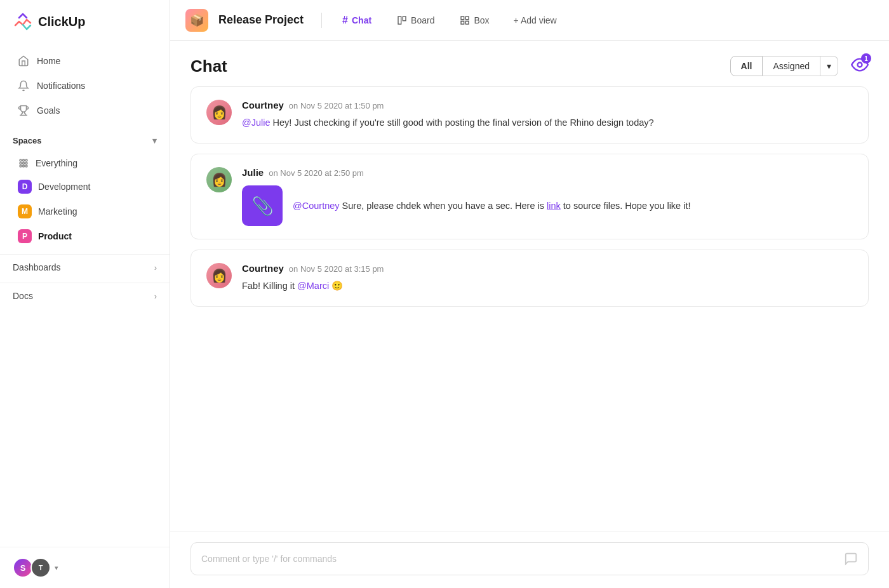 The height and width of the screenshot is (588, 889). I want to click on sidebar-item-goals: Goals, so click(85, 110).